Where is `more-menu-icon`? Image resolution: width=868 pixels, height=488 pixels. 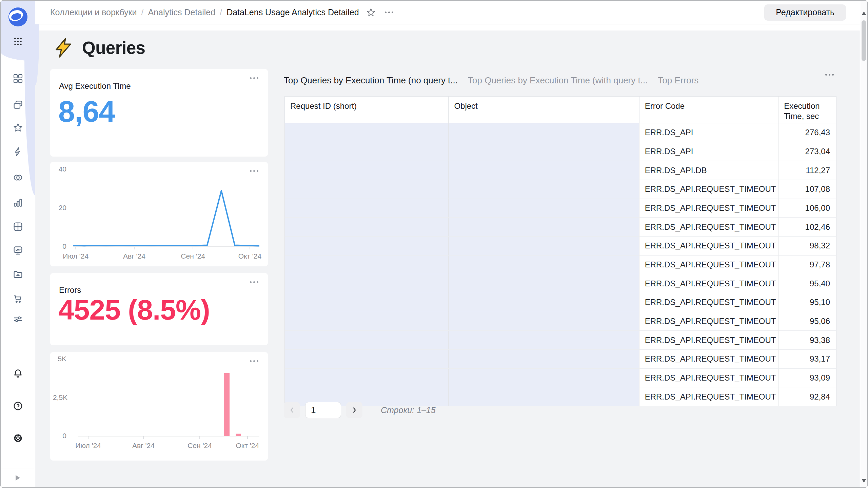
more-menu-icon is located at coordinates (389, 12).